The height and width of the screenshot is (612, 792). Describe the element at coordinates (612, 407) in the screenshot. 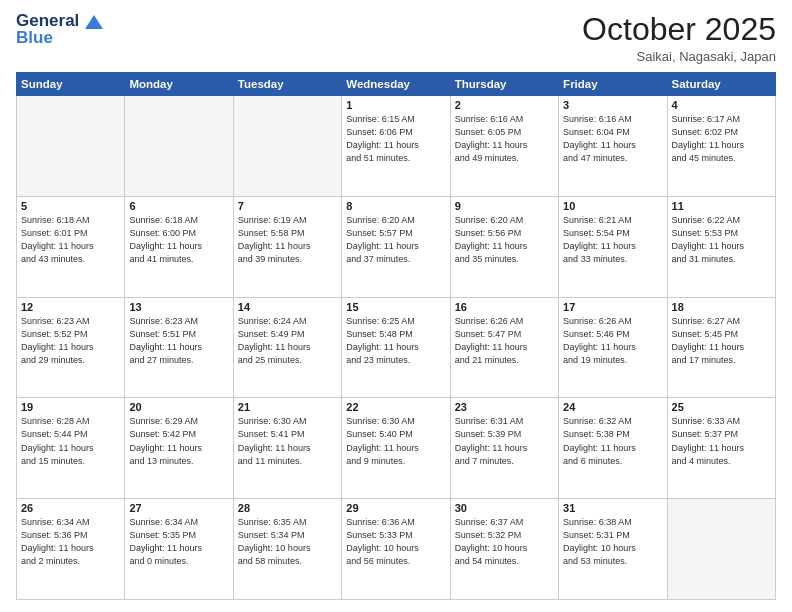

I see `day-number: 24` at that location.